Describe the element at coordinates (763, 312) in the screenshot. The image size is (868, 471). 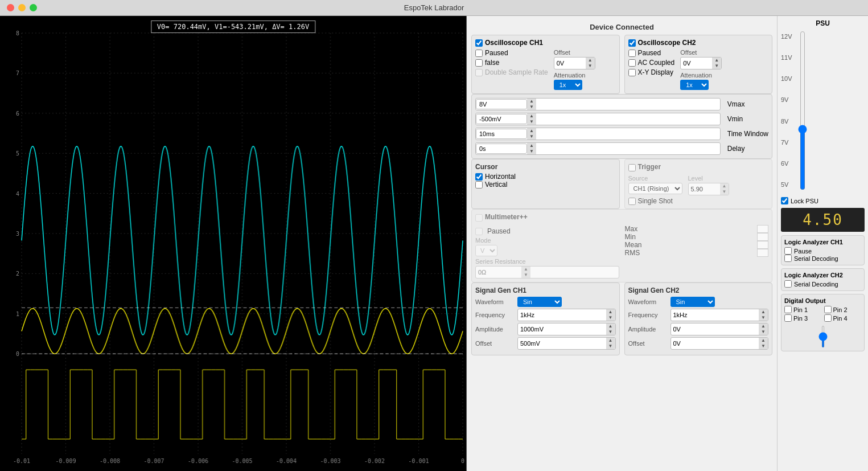
I see `siggen2-freq-up: ▲` at that location.